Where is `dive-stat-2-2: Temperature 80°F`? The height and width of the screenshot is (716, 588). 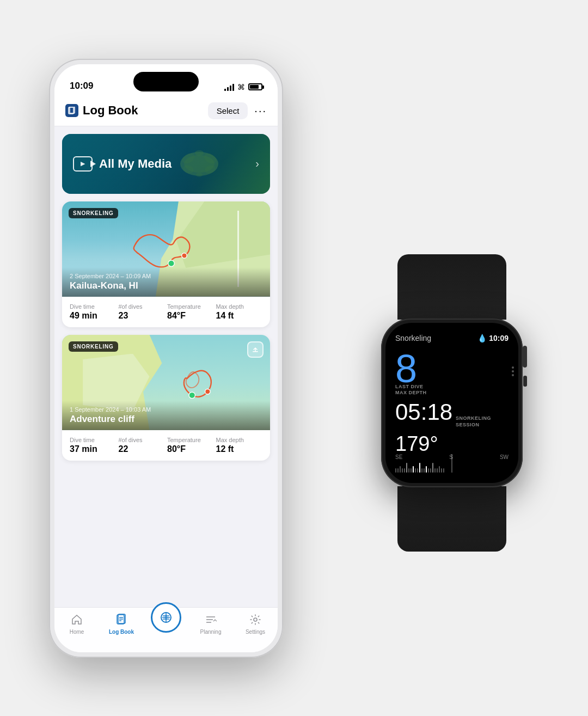 dive-stat-2-2: Temperature 80°F is located at coordinates (191, 445).